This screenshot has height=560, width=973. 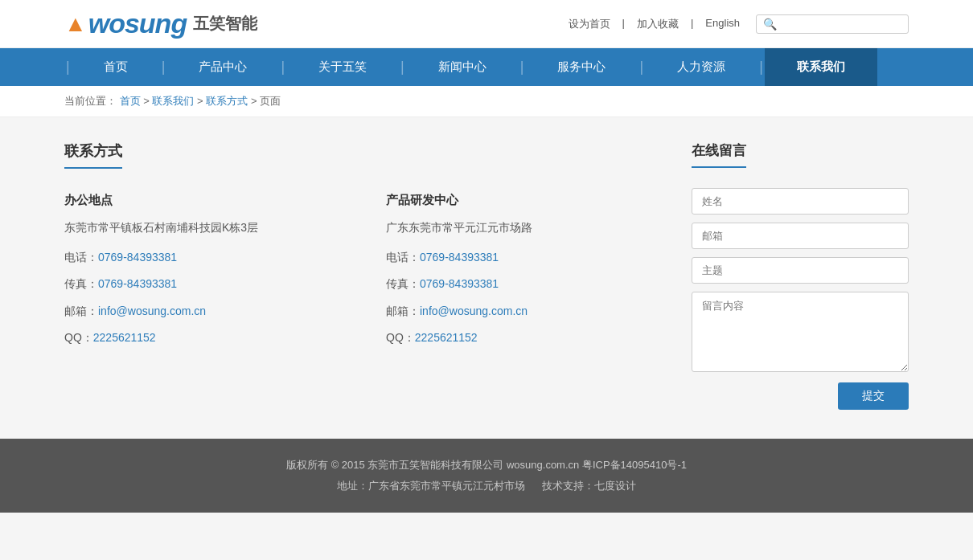 What do you see at coordinates (125, 337) in the screenshot?
I see `office-qq: 2225621152` at bounding box center [125, 337].